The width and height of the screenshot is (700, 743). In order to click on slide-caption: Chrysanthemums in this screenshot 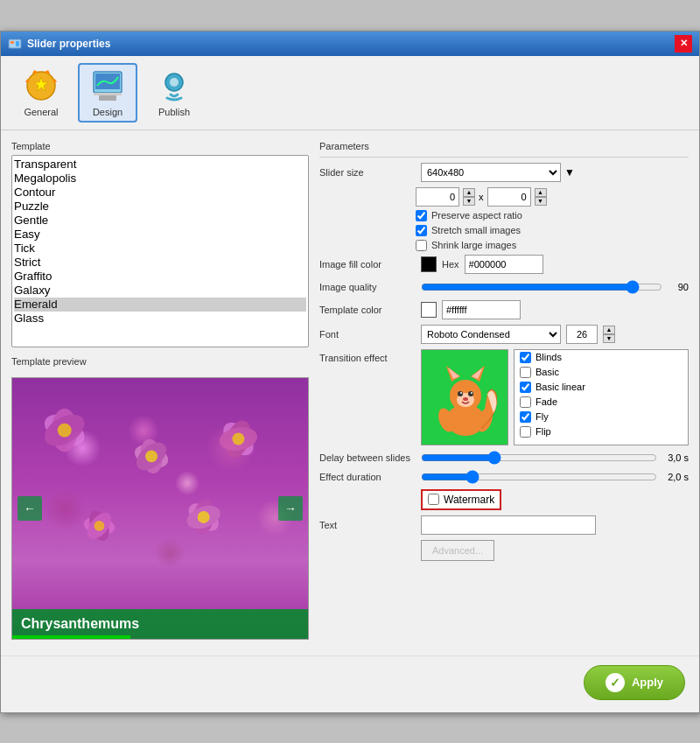, I will do `click(160, 624)`.